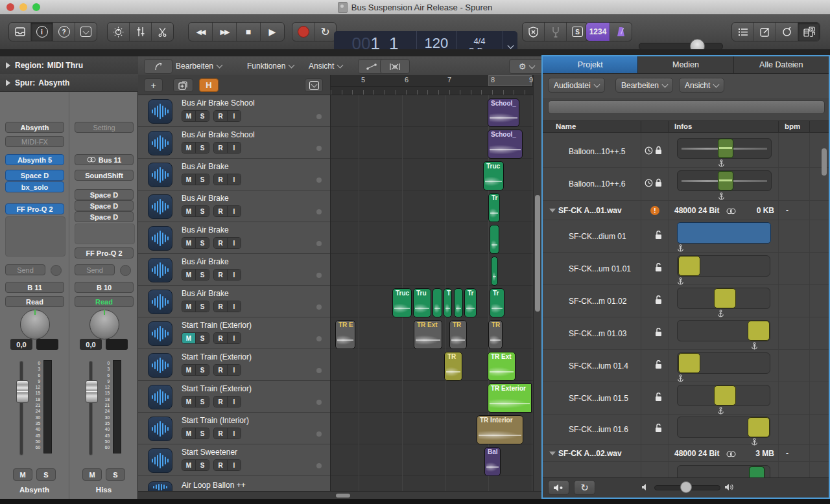  Describe the element at coordinates (683, 126) in the screenshot. I see `column-infos: Infos` at that location.